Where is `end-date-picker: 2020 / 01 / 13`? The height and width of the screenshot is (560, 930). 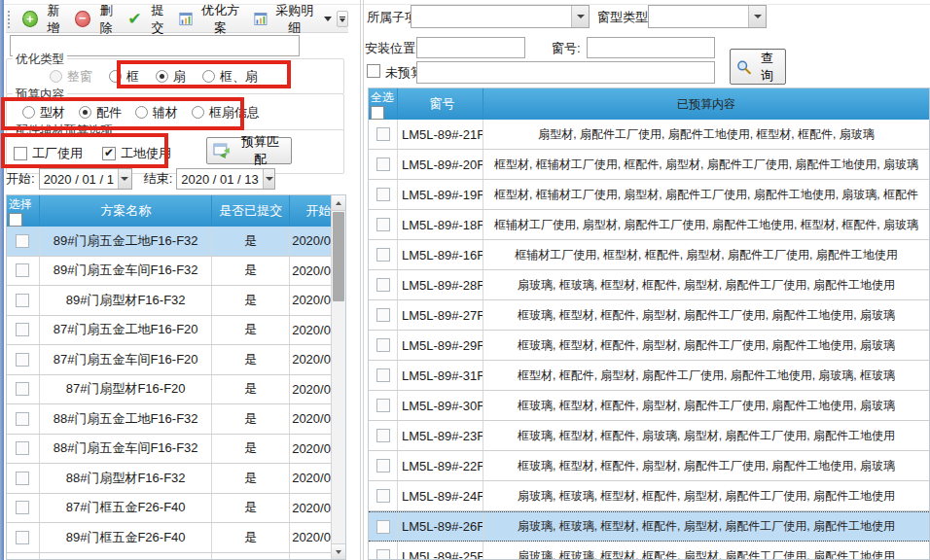
end-date-picker: 2020 / 01 / 13 is located at coordinates (226, 179).